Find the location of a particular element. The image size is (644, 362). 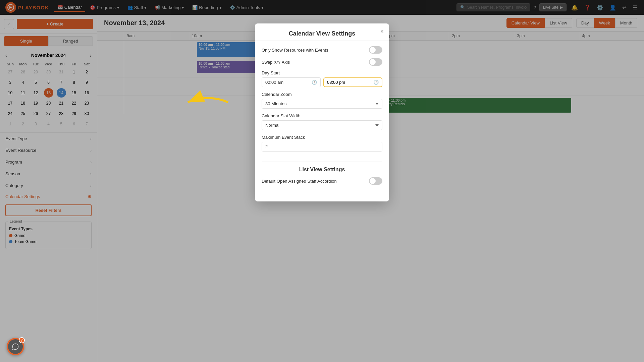

show-resources-toggle is located at coordinates (376, 50).